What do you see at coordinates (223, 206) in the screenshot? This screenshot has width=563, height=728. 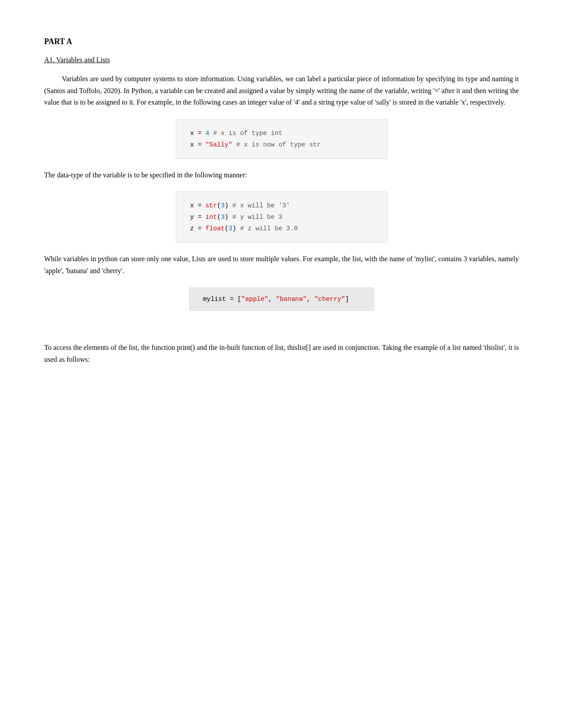 I see `code-number-3a: 3` at bounding box center [223, 206].